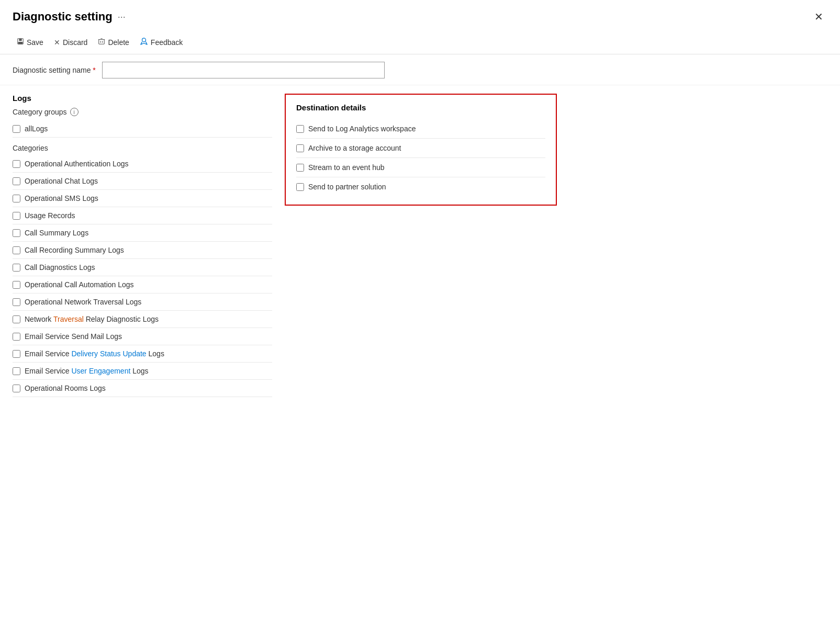 This screenshot has height=621, width=840. I want to click on category-row: Operational Rooms Logs, so click(142, 388).